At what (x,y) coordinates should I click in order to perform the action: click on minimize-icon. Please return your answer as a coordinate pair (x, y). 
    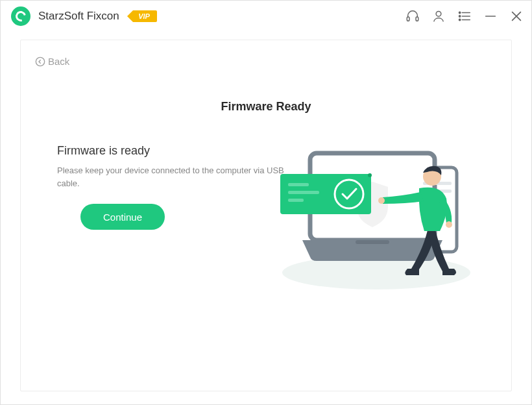
    Looking at the image, I should click on (490, 16).